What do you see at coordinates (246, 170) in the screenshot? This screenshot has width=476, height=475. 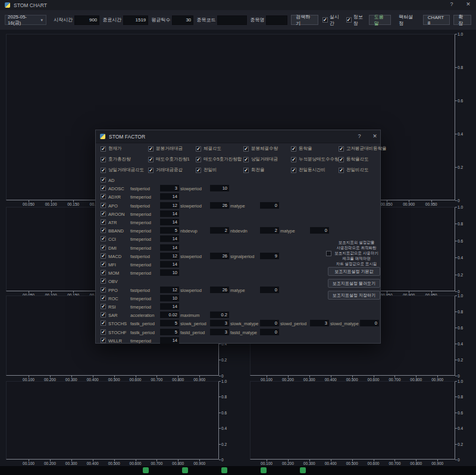 I see `factor-checkbox-15: ✓` at bounding box center [246, 170].